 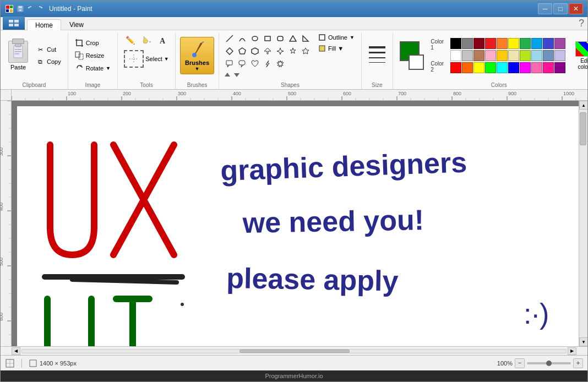 I want to click on rotate-button: Rotate ▼, so click(x=92, y=68).